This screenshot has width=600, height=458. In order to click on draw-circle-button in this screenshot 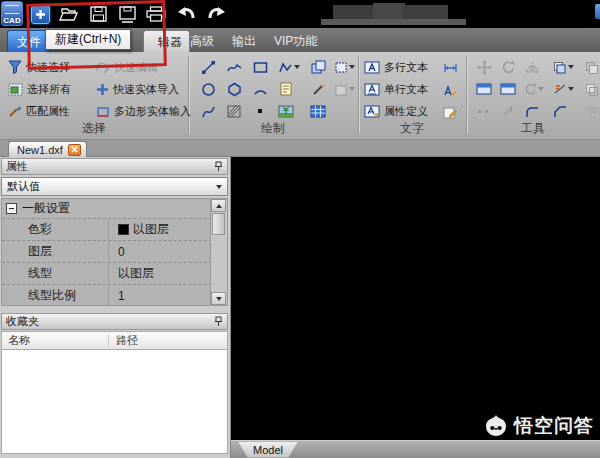, I will do `click(208, 89)`.